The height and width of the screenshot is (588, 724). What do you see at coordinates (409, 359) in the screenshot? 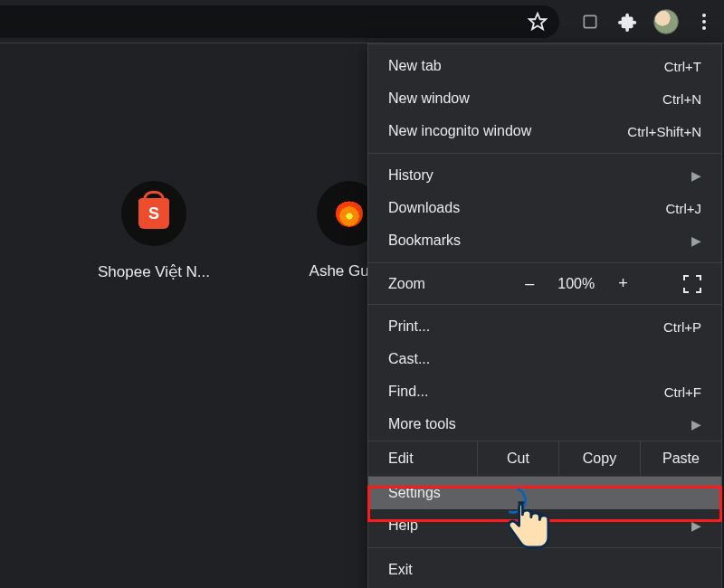
I see `menu-label: Cast...` at bounding box center [409, 359].